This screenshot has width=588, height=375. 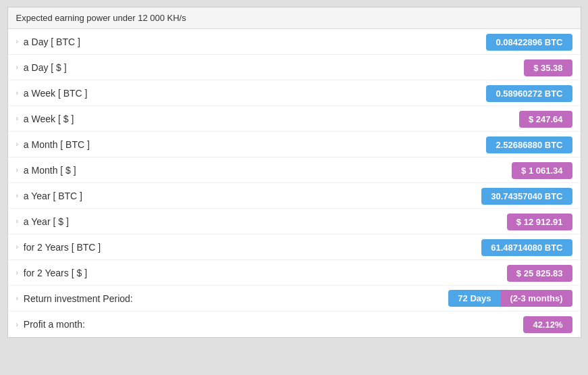 What do you see at coordinates (43, 222) in the screenshot?
I see `row-label: ›a Year [ $ ]` at bounding box center [43, 222].